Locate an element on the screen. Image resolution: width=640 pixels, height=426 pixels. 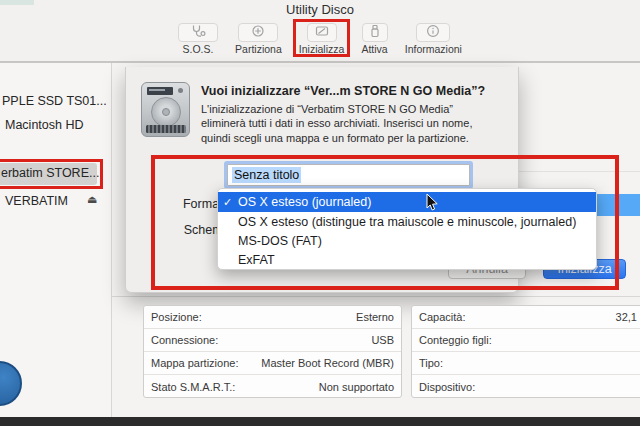
dialog-title: Vuoi inizializzare “Ver...m STORE N GO M… is located at coordinates (356, 91).